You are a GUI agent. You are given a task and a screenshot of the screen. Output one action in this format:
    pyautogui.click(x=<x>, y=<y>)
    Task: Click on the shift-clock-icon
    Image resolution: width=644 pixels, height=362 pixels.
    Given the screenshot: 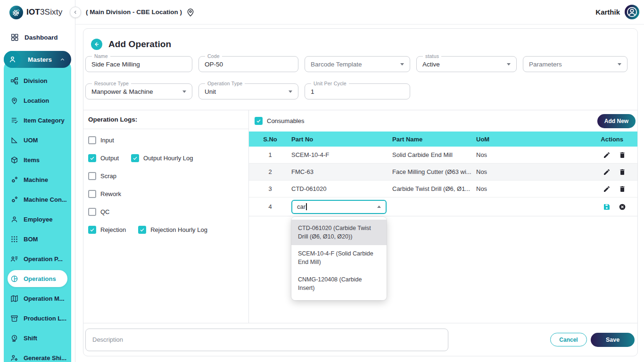 What is the action you would take?
    pyautogui.click(x=14, y=338)
    